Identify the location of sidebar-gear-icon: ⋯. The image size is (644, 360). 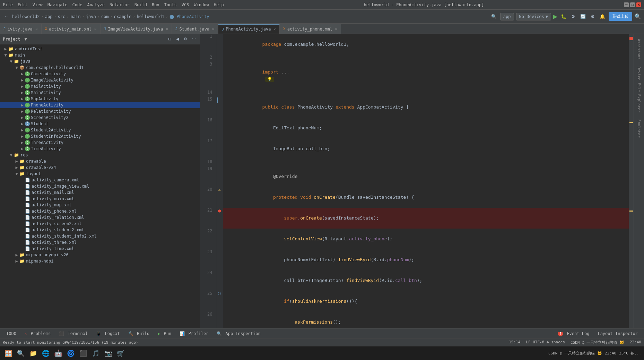
(194, 39).